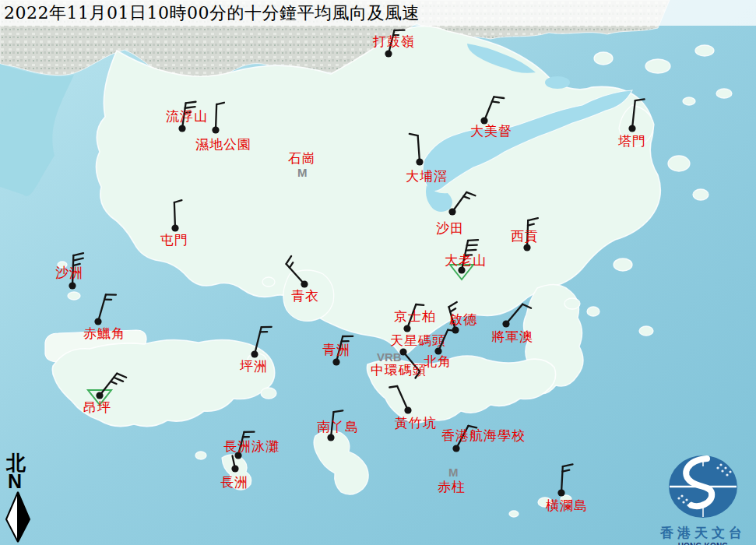  What do you see at coordinates (525, 236) in the screenshot?
I see `station-label: 西貢` at bounding box center [525, 236].